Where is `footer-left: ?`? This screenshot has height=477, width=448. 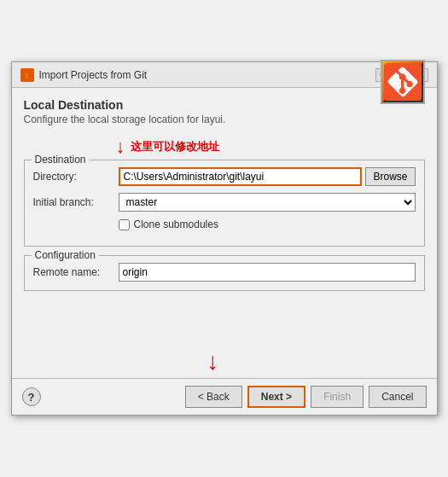
footer-left: ? is located at coordinates (32, 397).